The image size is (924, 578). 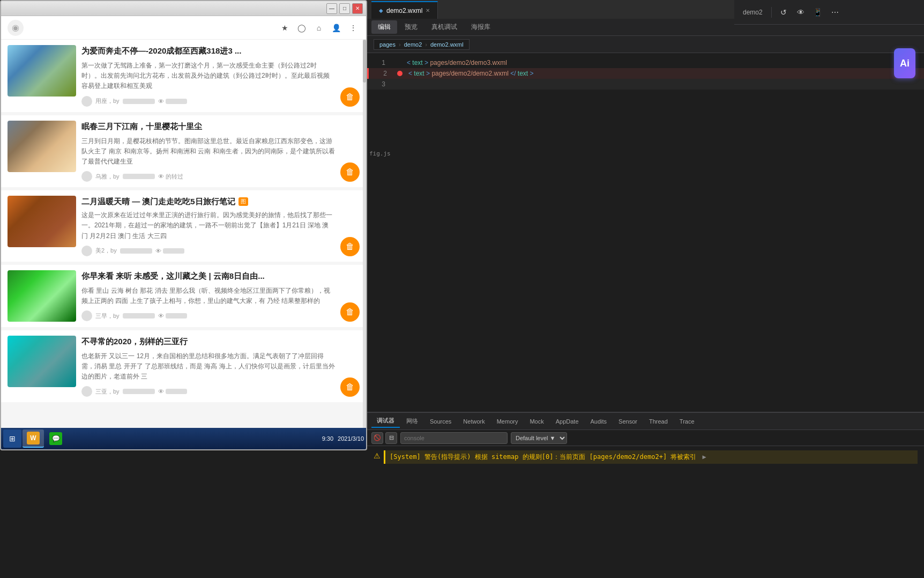 I want to click on error-indicator, so click(x=400, y=73).